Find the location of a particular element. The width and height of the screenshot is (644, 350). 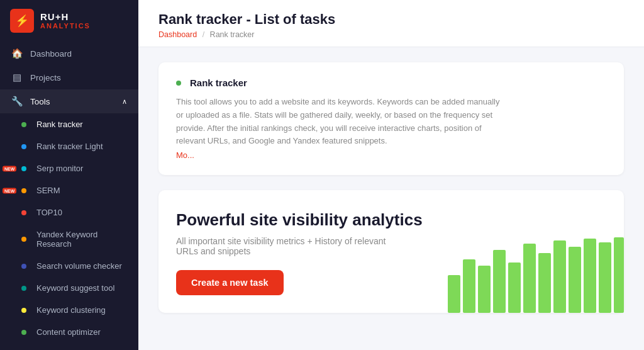

sidebar-item-top10: TOP10 is located at coordinates (69, 213).